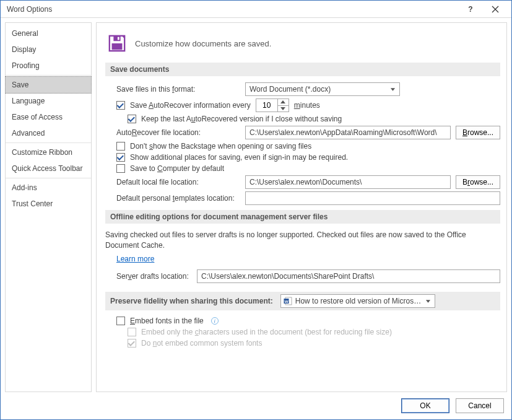 This screenshot has width=512, height=420. What do you see at coordinates (178, 89) in the screenshot?
I see `save-format-label: Save files in this format:` at bounding box center [178, 89].